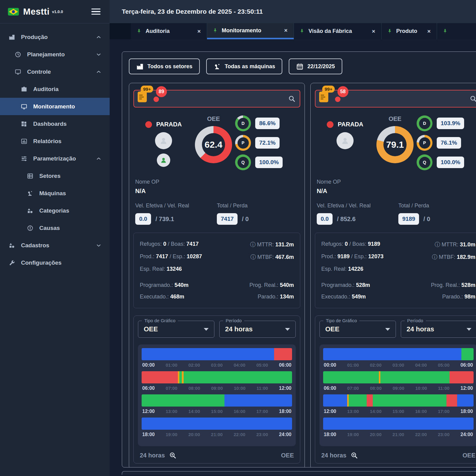 Image resolution: width=476 pixels, height=476 pixels. What do you see at coordinates (242, 30) in the screenshot?
I see `tab-label: Monitoramento` at bounding box center [242, 30].